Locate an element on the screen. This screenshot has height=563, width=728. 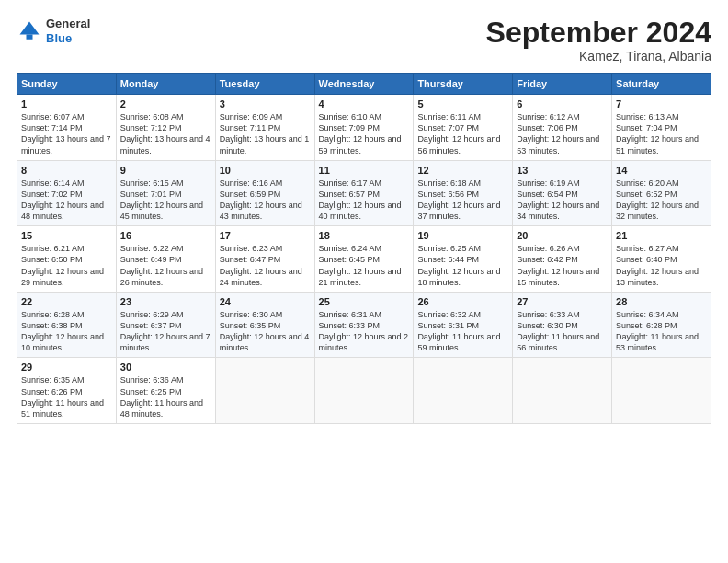
sunset: Sunset: 7:07 PM is located at coordinates (449, 128).